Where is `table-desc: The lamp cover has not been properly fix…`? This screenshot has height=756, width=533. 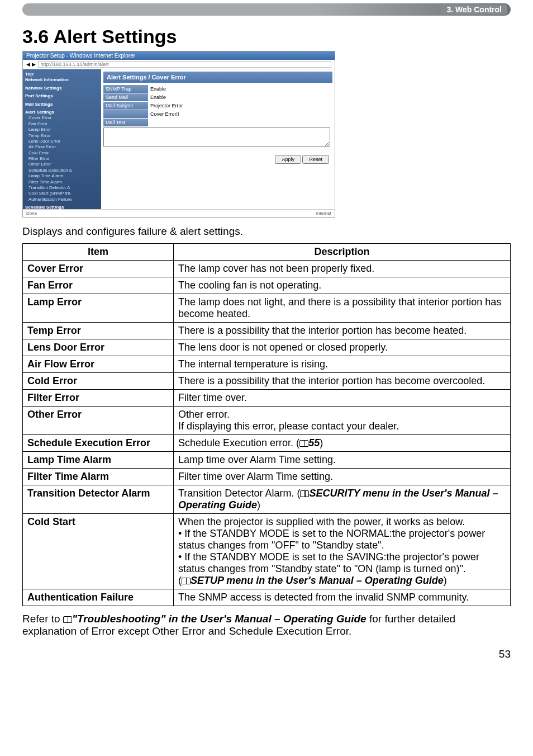 table-desc: The lamp cover has not been properly fix… is located at coordinates (342, 269).